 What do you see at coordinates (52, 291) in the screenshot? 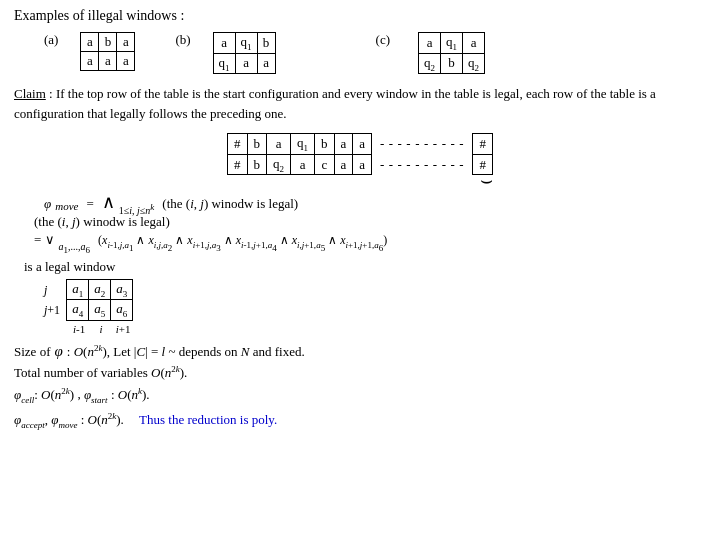
I see `j-label: j` at bounding box center [52, 291].